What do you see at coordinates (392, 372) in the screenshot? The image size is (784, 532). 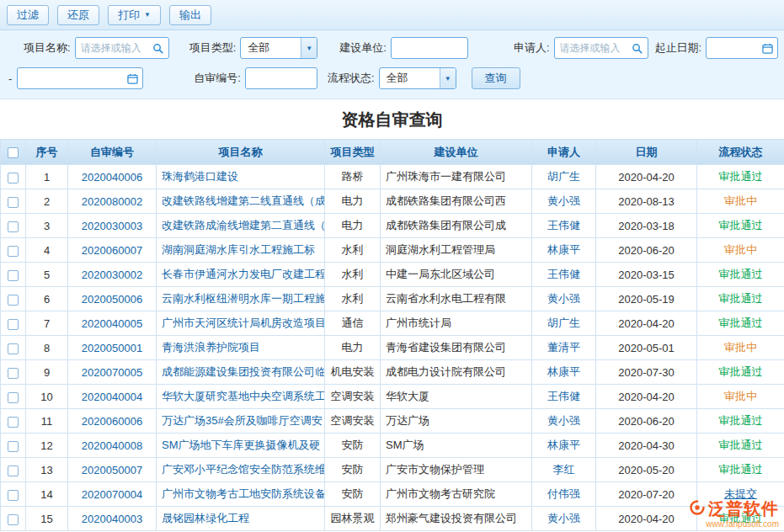 I see `table-row: 9 2020070005 成都能源建设集团投资有限公司临 机电安装 成都电力设计…` at bounding box center [392, 372].